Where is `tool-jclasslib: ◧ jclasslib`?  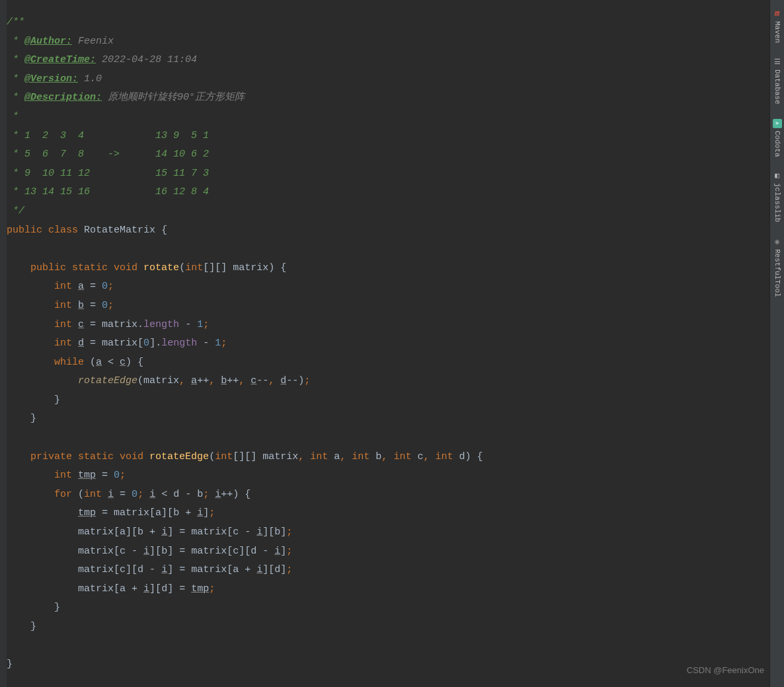
tool-jclasslib: ◧ jclasslib is located at coordinates (776, 197).